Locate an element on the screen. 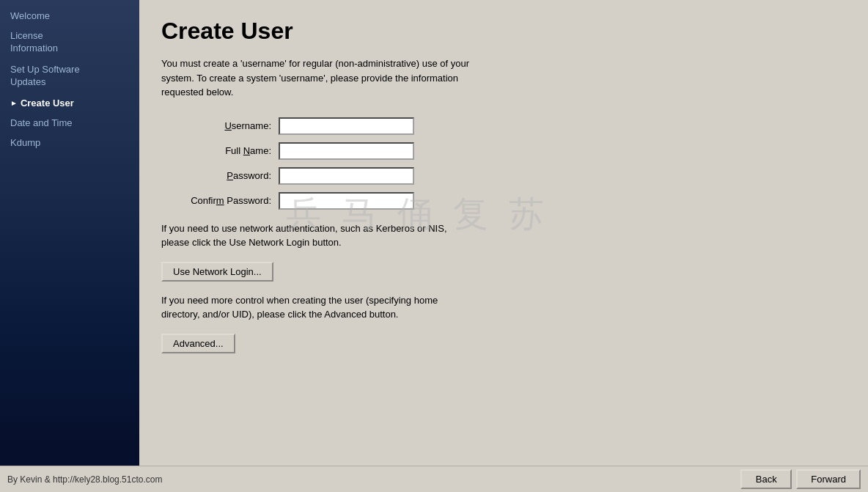 The width and height of the screenshot is (868, 492). sidebar-item-datetime: Date and Time is located at coordinates (70, 123).